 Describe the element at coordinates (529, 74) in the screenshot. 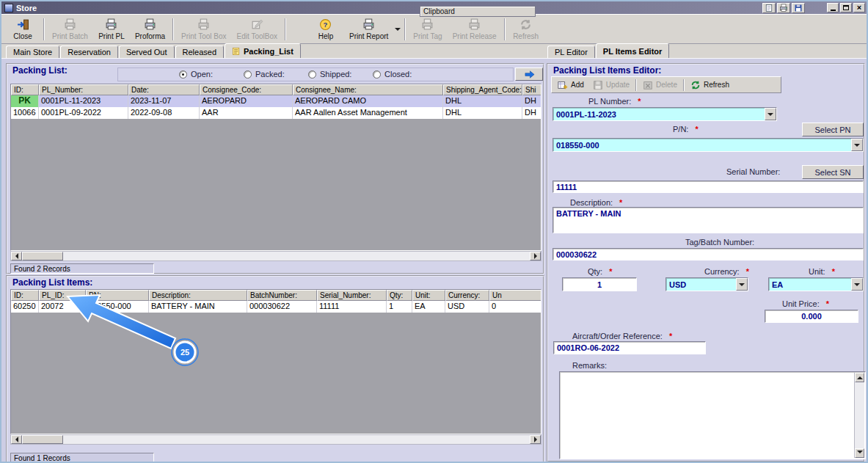

I see `go-arrow-button` at that location.